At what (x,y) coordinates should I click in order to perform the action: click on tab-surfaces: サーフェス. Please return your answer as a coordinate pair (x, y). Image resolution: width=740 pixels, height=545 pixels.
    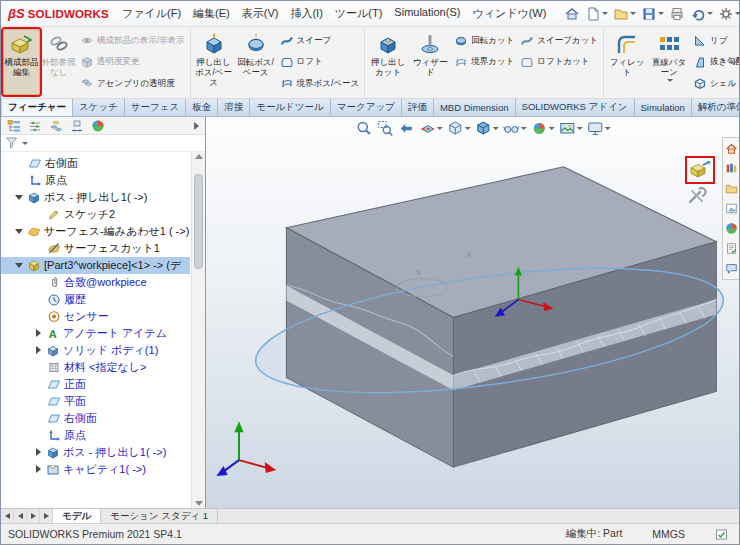
    Looking at the image, I should click on (156, 108).